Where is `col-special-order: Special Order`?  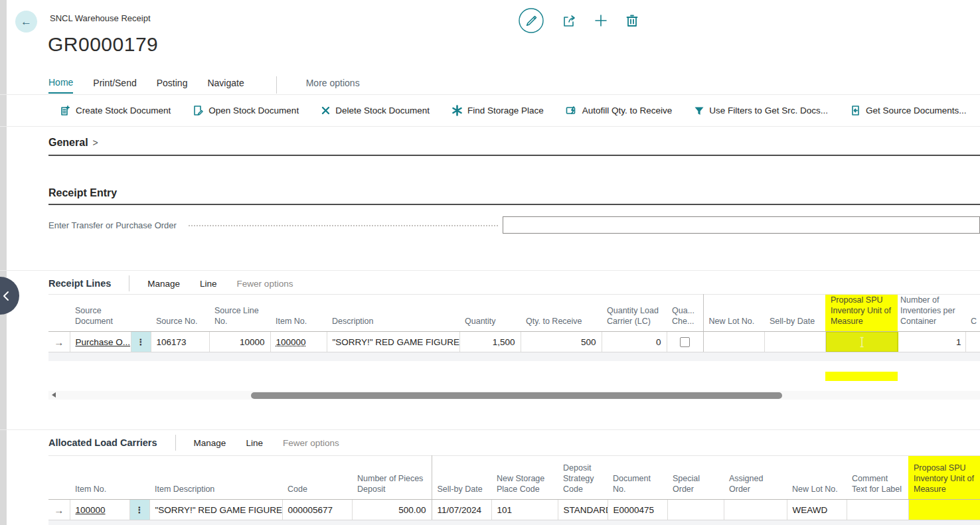
col-special-order: Special Order is located at coordinates (696, 478).